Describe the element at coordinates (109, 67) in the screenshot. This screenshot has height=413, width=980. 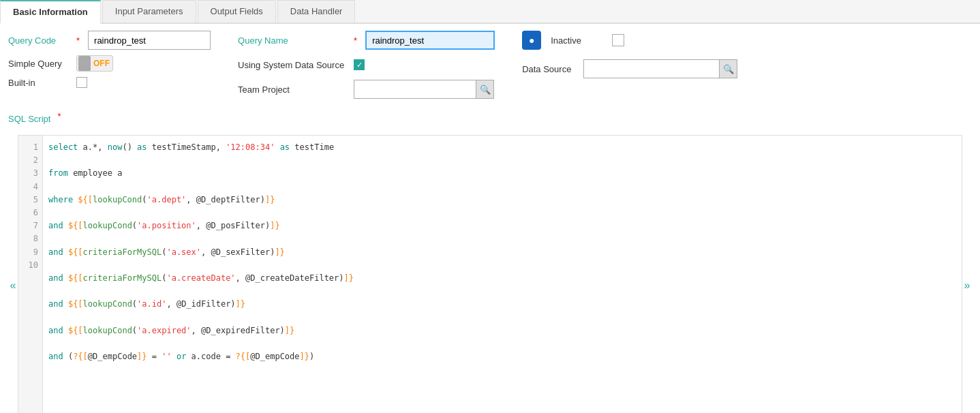
I see `left-section: Query Code * Simple Query OFF Built-in` at that location.